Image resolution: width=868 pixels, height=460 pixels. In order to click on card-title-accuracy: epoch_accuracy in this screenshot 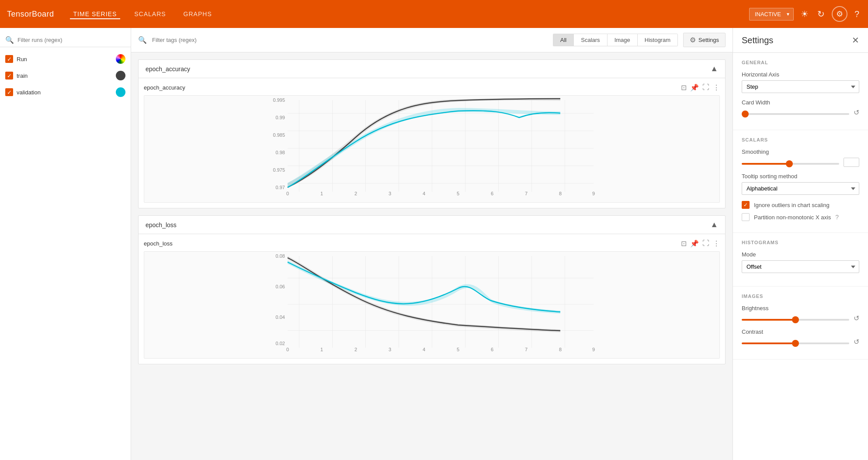, I will do `click(413, 87)`.